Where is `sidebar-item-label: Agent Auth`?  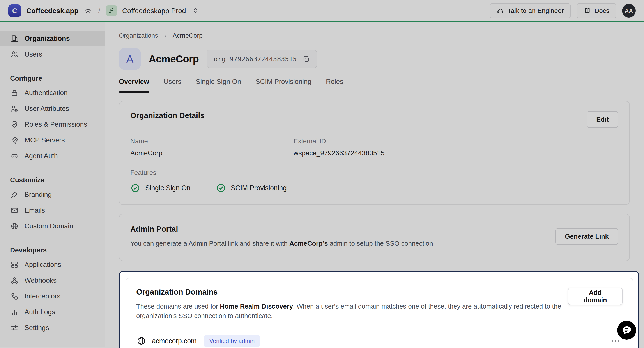 sidebar-item-label: Agent Auth is located at coordinates (41, 156).